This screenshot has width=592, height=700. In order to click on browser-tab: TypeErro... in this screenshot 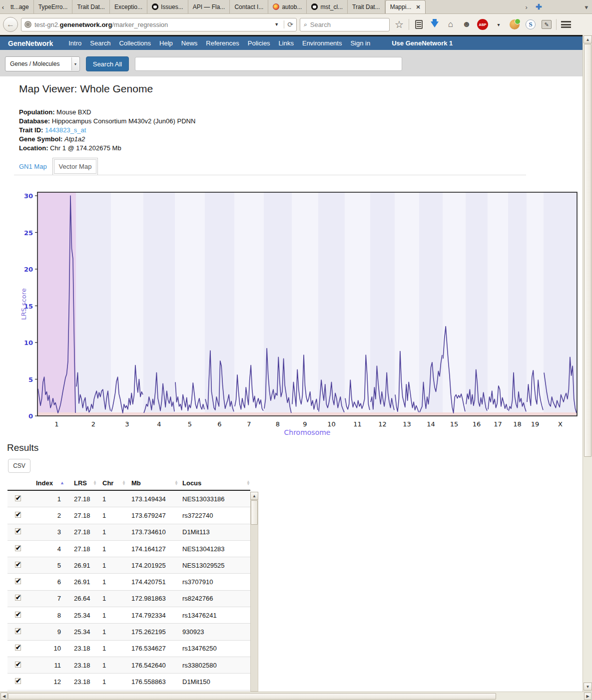, I will do `click(53, 7)`.